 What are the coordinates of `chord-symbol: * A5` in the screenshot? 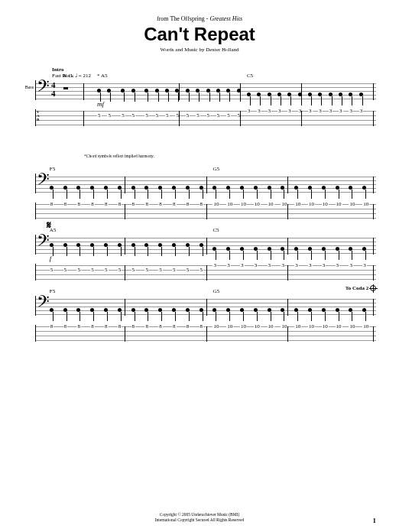 It's located at (102, 76).